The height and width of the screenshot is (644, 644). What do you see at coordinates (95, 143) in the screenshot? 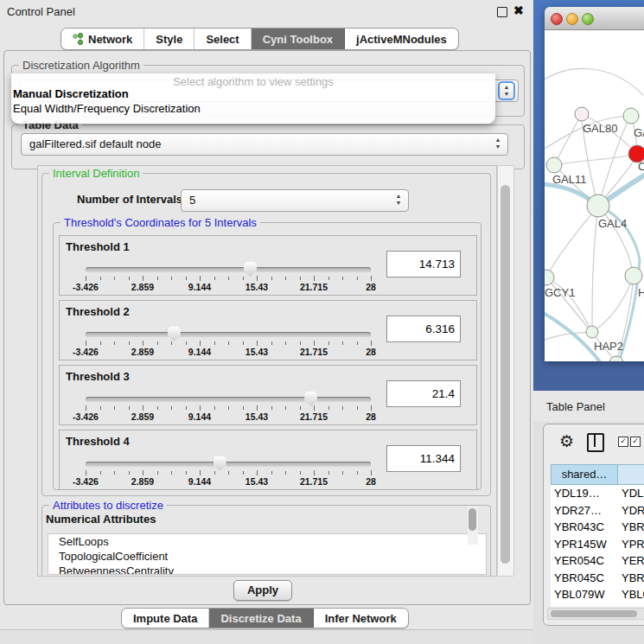
I see `table-data-value: galFiltered.sif default node` at bounding box center [95, 143].